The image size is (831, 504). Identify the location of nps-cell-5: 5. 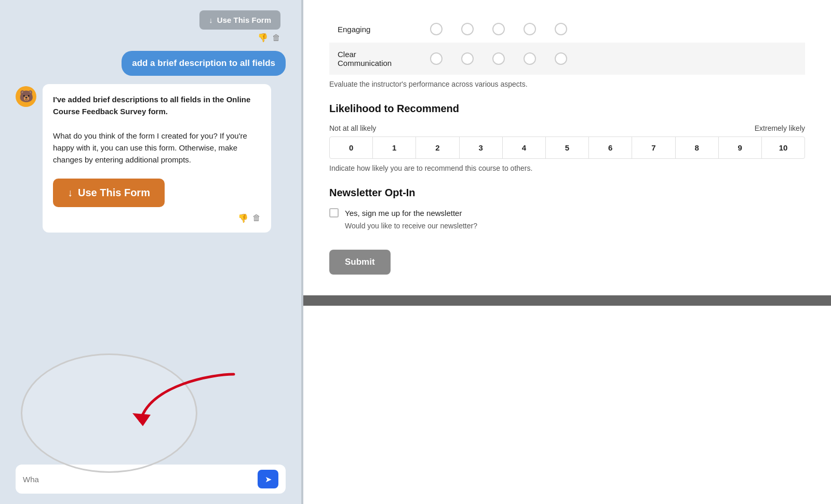
(567, 147).